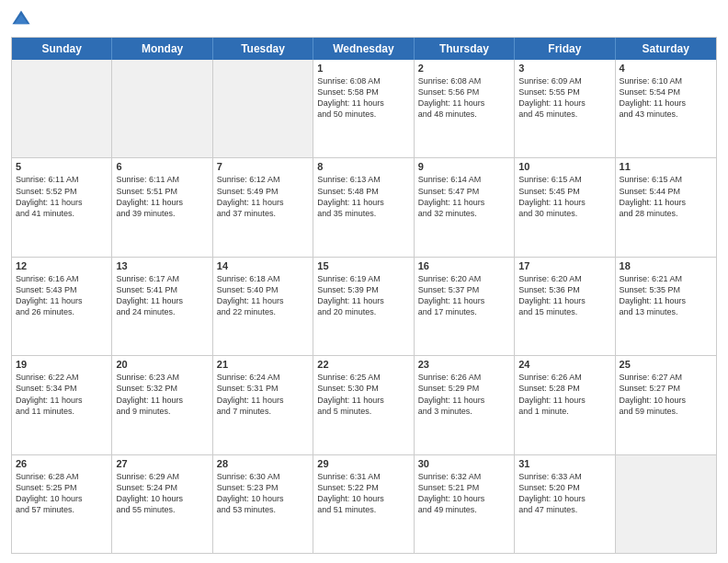 The width and height of the screenshot is (728, 563). I want to click on day-number: 5, so click(62, 167).